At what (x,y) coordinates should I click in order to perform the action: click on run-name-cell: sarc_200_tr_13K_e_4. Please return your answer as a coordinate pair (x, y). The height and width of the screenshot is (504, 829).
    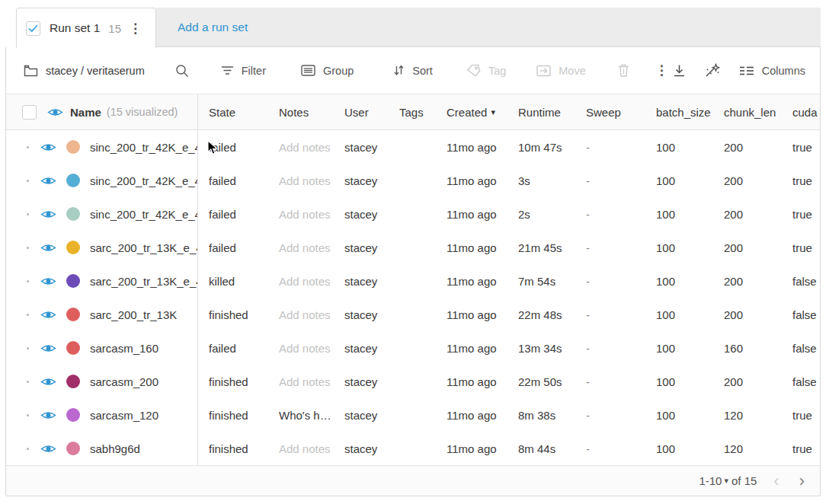
    Looking at the image, I should click on (102, 247).